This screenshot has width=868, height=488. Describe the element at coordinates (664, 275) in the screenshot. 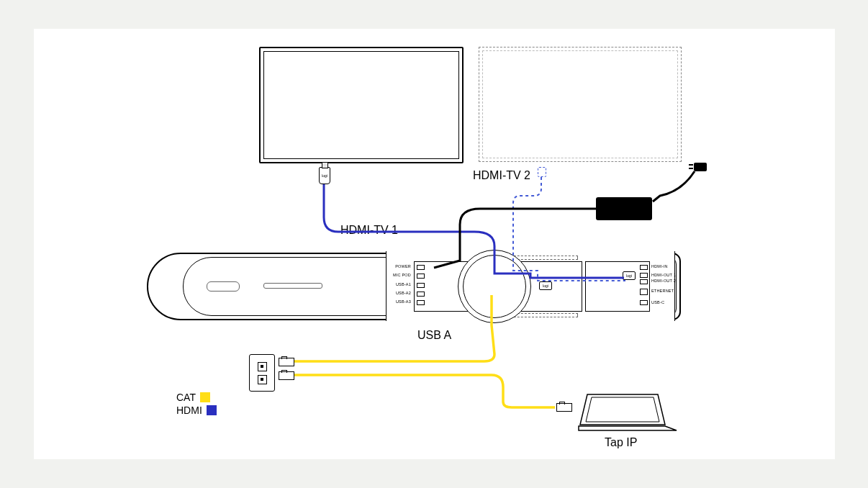

I see `port-label: HDMI-OUT 1` at that location.